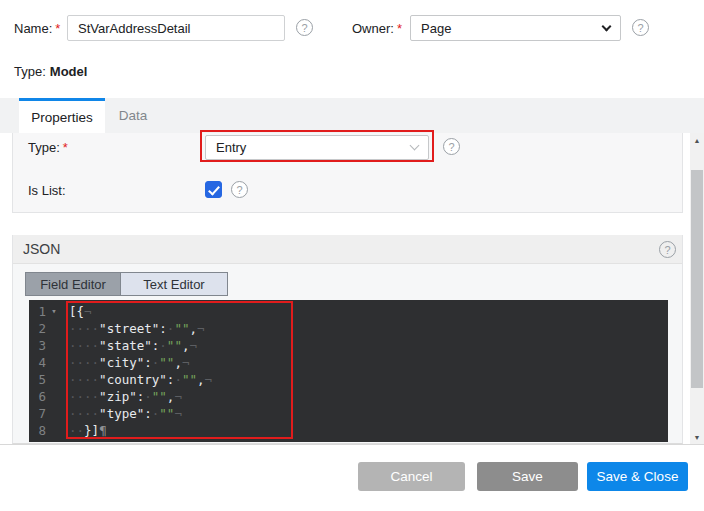 Image resolution: width=704 pixels, height=511 pixels. What do you see at coordinates (40, 430) in the screenshot?
I see `line-number: 8` at bounding box center [40, 430].